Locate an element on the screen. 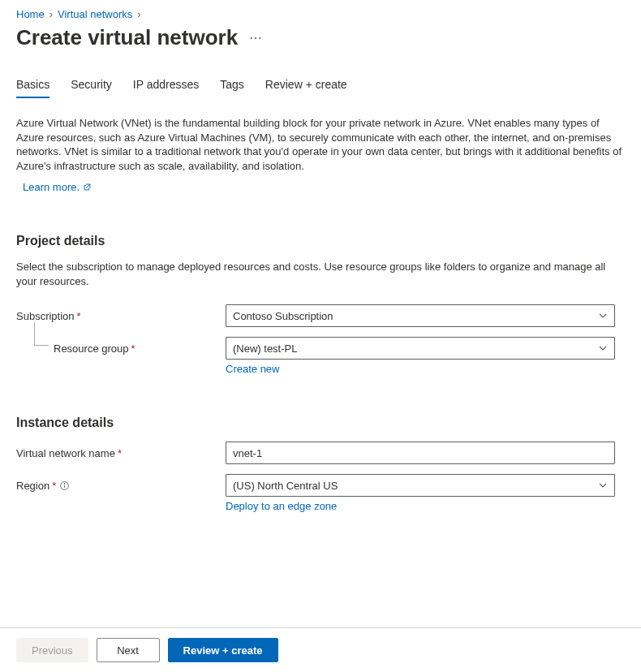 The image size is (641, 672). learn-more-link: Learn more. is located at coordinates (57, 187).